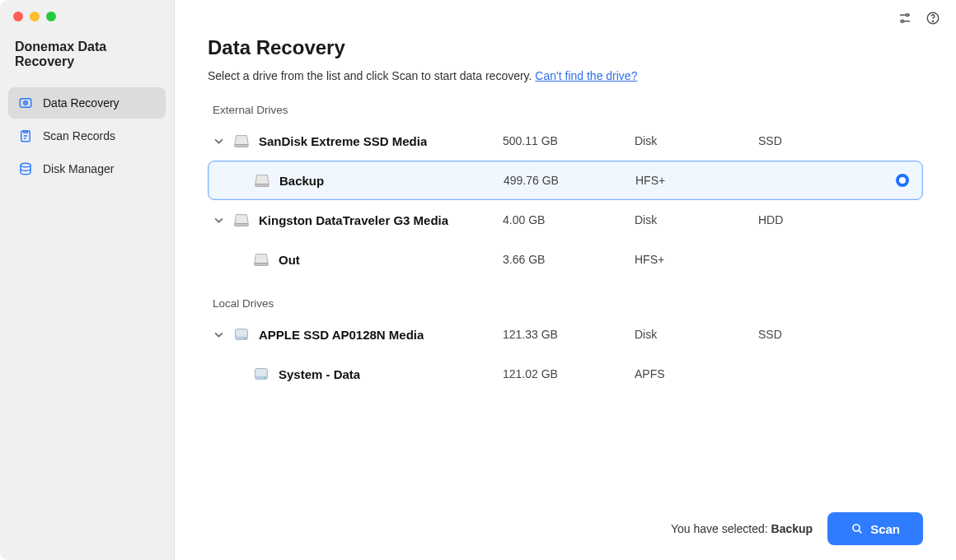 Image resolution: width=956 pixels, height=560 pixels. Describe the element at coordinates (565, 48) in the screenshot. I see `page-title: Data Recovery` at that location.